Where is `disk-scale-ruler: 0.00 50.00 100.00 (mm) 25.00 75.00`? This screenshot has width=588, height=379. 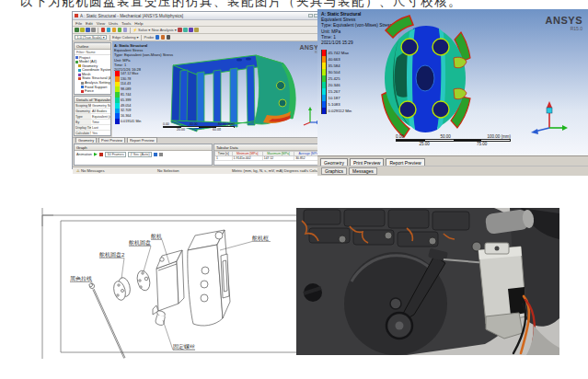
disk-scale-ruler: 0.00 50.00 100.00 (mm) 25.00 75.00 is located at coordinates (453, 141).